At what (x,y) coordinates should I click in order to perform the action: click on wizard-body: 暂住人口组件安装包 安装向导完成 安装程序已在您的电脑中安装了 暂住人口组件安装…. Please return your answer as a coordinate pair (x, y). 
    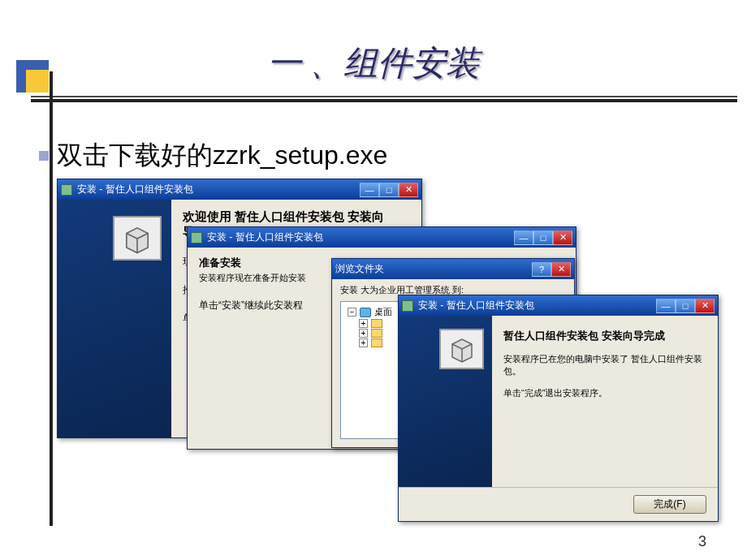
    Looking at the image, I should click on (605, 401).